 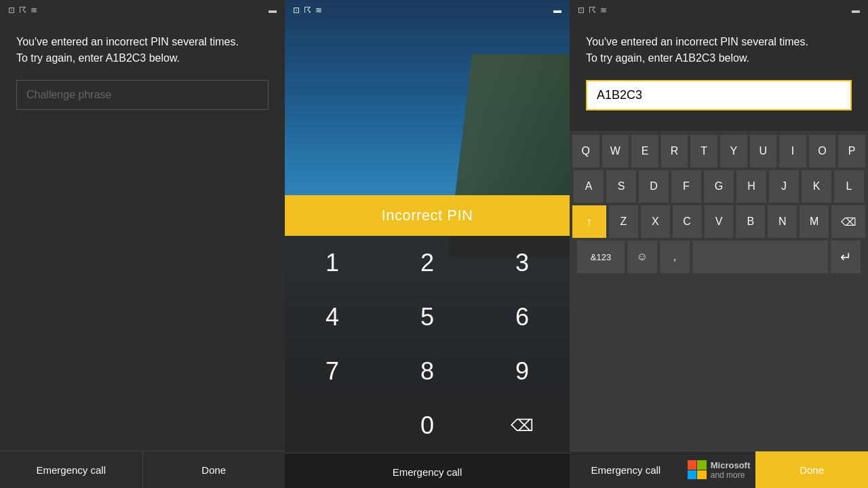 What do you see at coordinates (764, 151) in the screenshot?
I see `key-u: U` at bounding box center [764, 151].